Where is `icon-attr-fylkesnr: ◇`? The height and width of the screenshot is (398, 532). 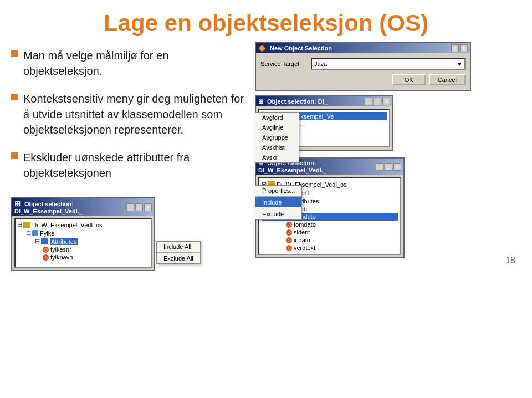
icon-attr-fylkesnr: ◇ is located at coordinates (45, 249).